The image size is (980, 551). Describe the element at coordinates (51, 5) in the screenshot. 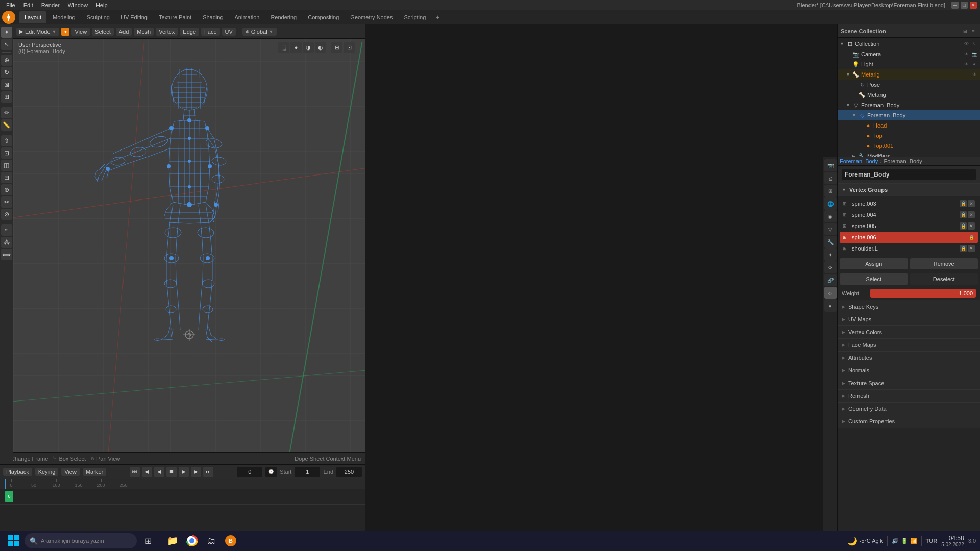

I see `menu-render: Render` at that location.